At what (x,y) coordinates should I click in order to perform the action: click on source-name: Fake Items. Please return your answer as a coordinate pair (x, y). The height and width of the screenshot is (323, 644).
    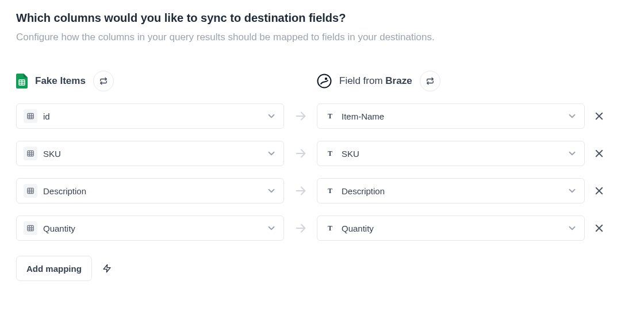
    Looking at the image, I should click on (60, 81).